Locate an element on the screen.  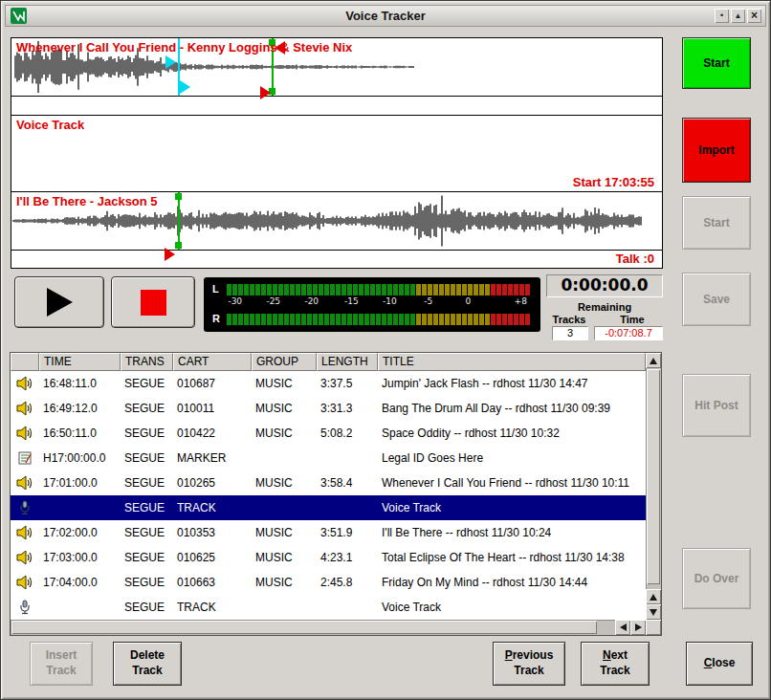
waveform-panel-previous-track: Whenever I Call You Friend - Kenny Loggi… is located at coordinates (337, 77).